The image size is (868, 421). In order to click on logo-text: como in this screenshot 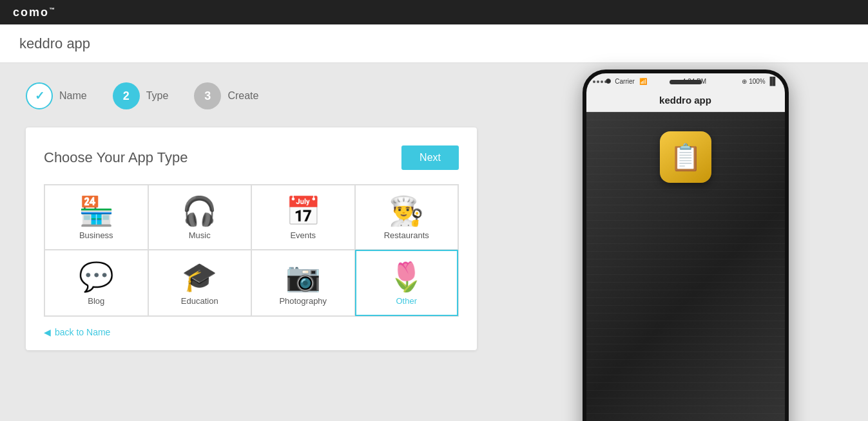, I will do `click(31, 12)`.